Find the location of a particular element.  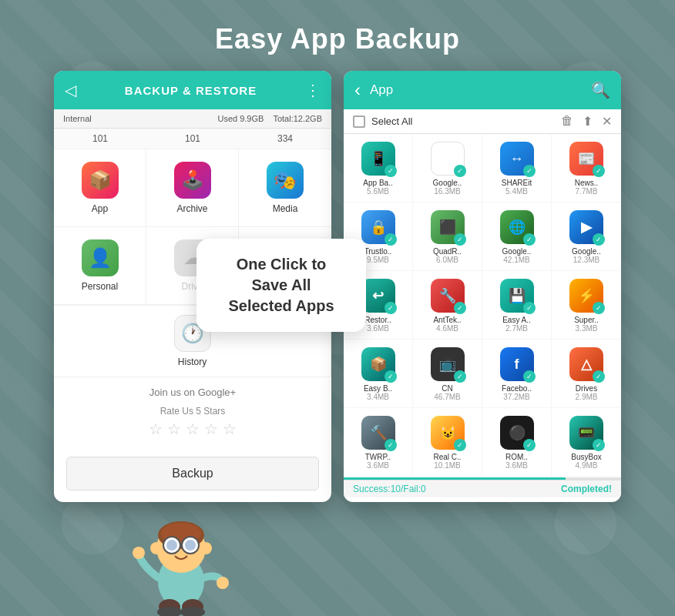

app-size: 37.2MB is located at coordinates (516, 397).